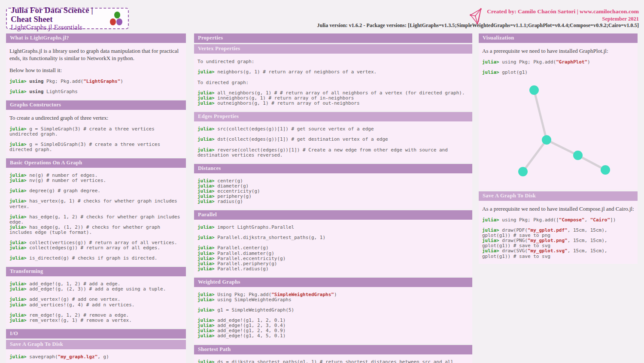 This screenshot has width=644, height=363. Describe the element at coordinates (60, 15) in the screenshot. I see `page-title-line1: Julia For Data Science | Cheat Sheet` at that location.